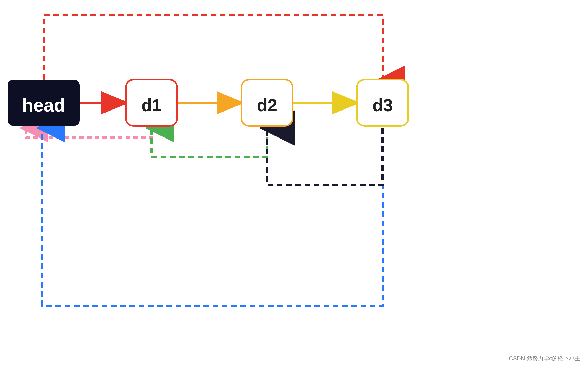 This screenshot has height=367, width=588. Describe the element at coordinates (267, 105) in the screenshot. I see `d2-node-label: d2` at that location.